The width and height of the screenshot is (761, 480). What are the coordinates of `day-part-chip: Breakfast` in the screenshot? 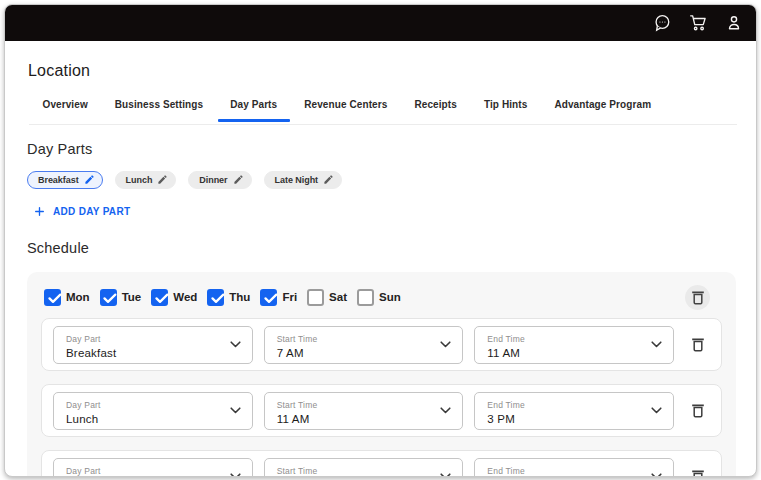 It's located at (65, 180).